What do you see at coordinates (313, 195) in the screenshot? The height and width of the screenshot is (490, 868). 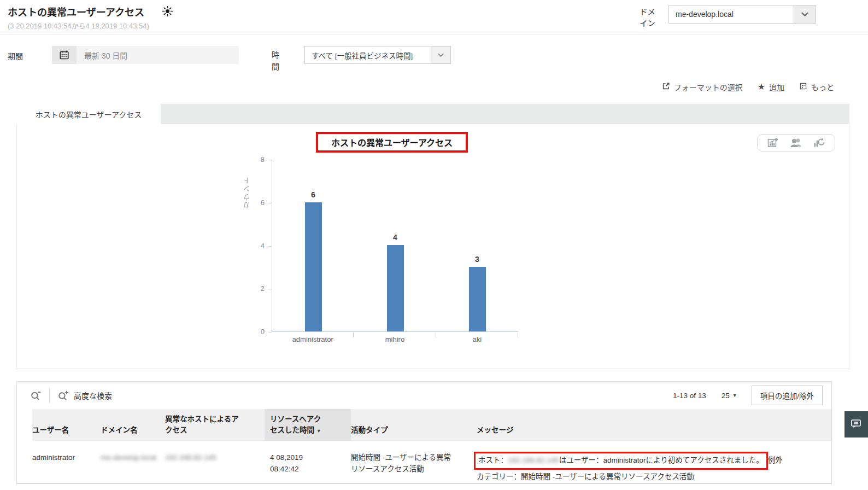 I see `bar-value-label: 6` at bounding box center [313, 195].